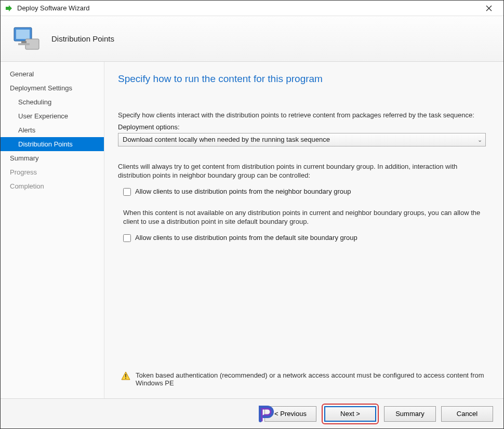 This screenshot has height=429, width=504. What do you see at coordinates (302, 217) in the screenshot?
I see `desc-default-site: When this content is not available on an…` at bounding box center [302, 217].